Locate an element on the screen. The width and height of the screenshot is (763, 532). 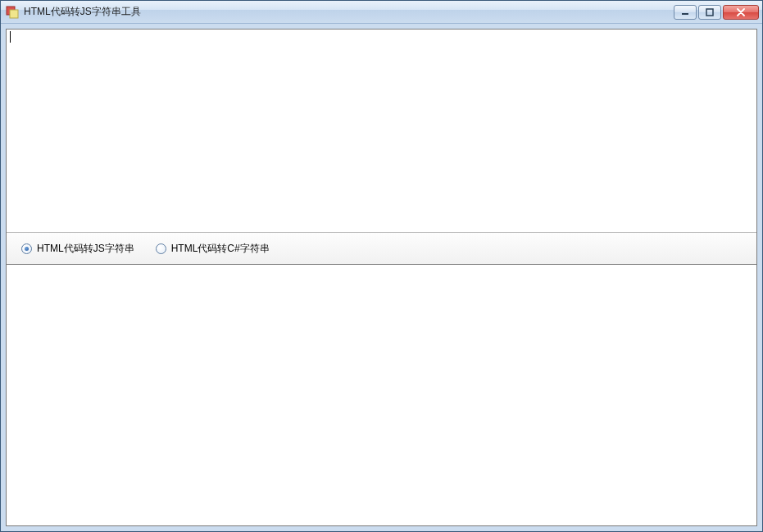
radio-js-option: HTML代码转JS字符串 is located at coordinates (78, 249).